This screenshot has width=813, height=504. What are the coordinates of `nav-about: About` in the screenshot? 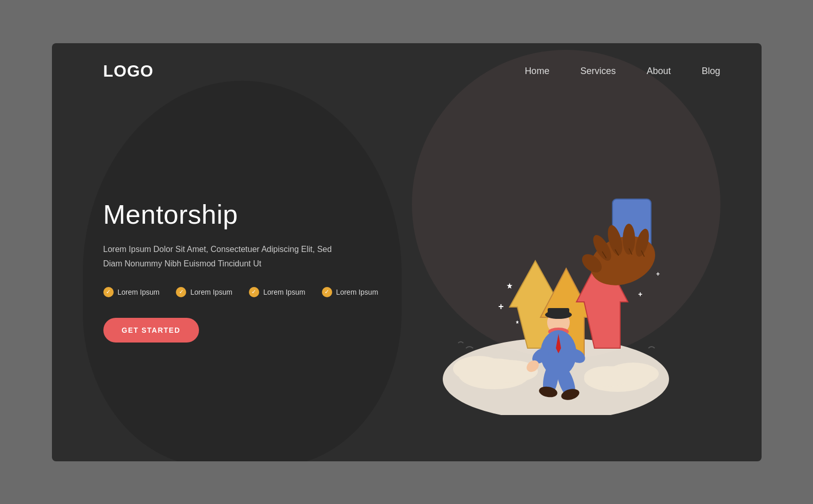 It's located at (658, 71).